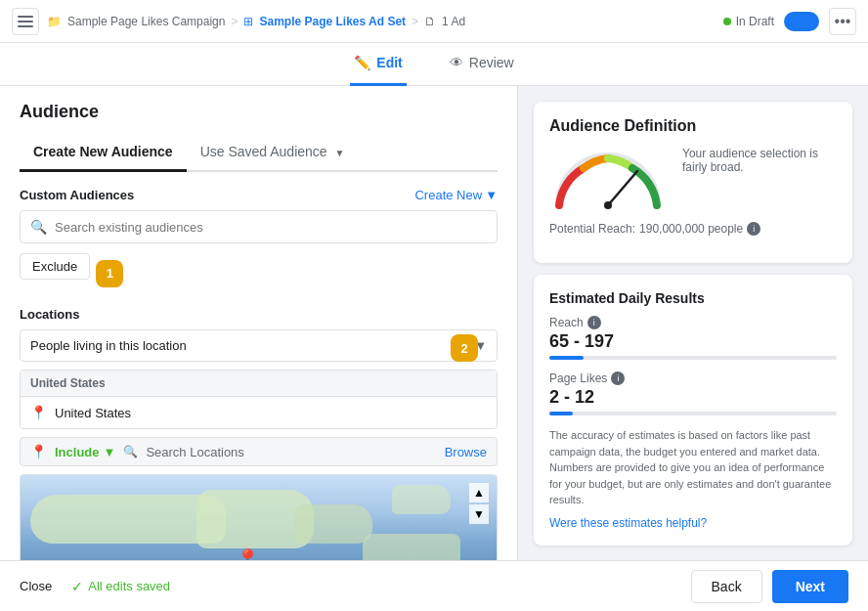 The image size is (868, 611). I want to click on gauge-description: Your audience selection is fairly broad., so click(760, 160).